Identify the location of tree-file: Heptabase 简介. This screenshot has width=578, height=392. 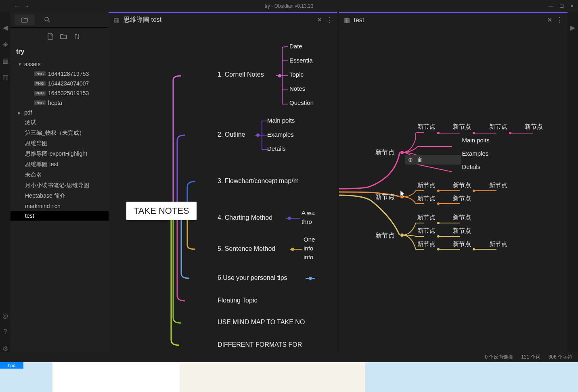
(60, 196).